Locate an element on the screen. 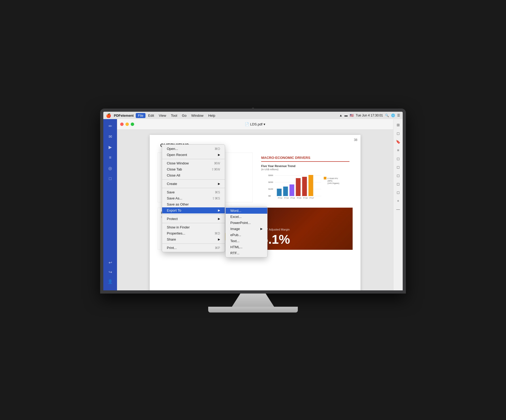 Image resolution: width=506 pixels, height=420 pixels. export-powerpoint-label: PowerPoint... is located at coordinates (240, 223).